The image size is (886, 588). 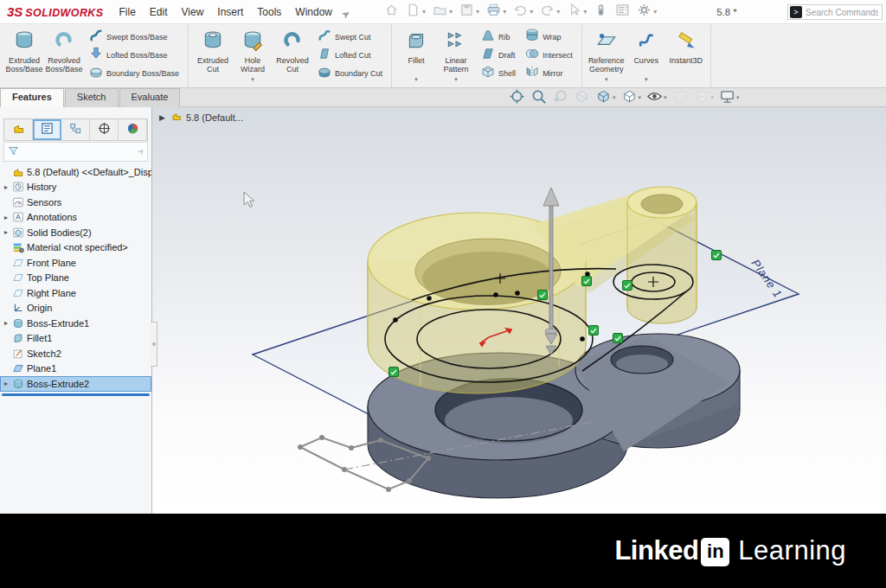 What do you see at coordinates (19, 130) in the screenshot?
I see `manager-tab-featuremanager` at bounding box center [19, 130].